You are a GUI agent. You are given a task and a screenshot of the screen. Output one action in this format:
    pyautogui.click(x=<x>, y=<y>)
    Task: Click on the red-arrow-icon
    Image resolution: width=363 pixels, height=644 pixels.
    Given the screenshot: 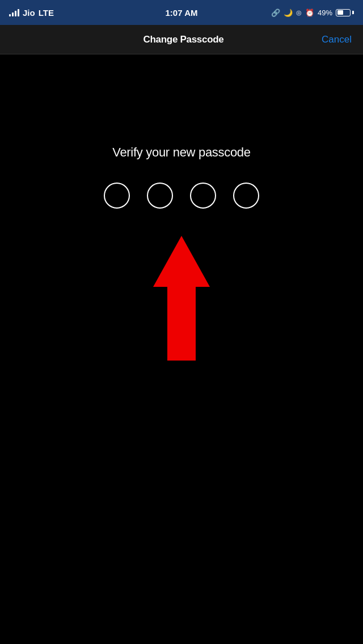 What is the action you would take?
    pyautogui.click(x=182, y=298)
    